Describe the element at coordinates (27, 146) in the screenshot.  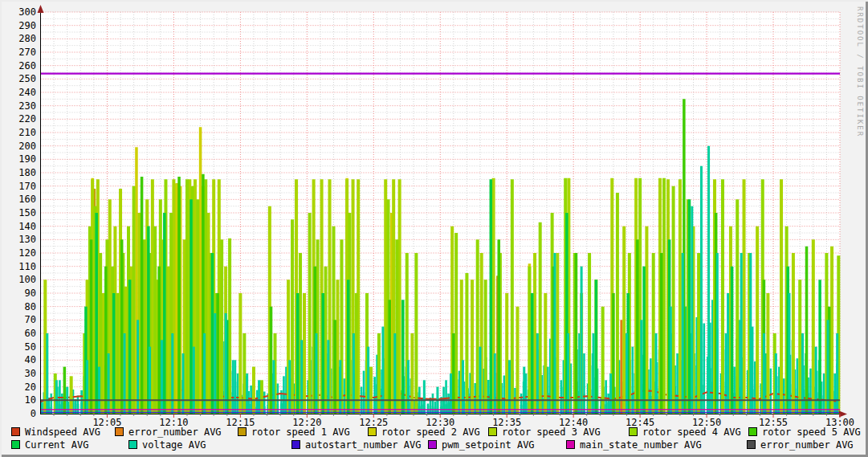
I see `y-tick-label: 200` at that location.